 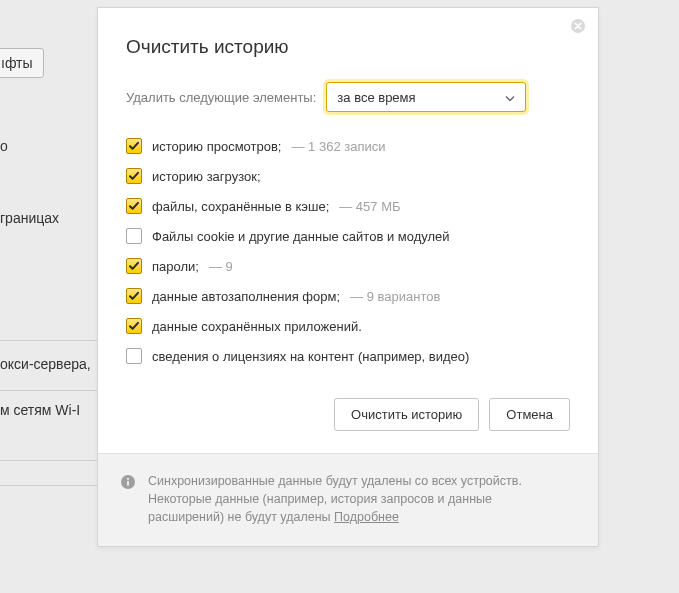 I want to click on time-range-select: за все время, so click(x=426, y=97).